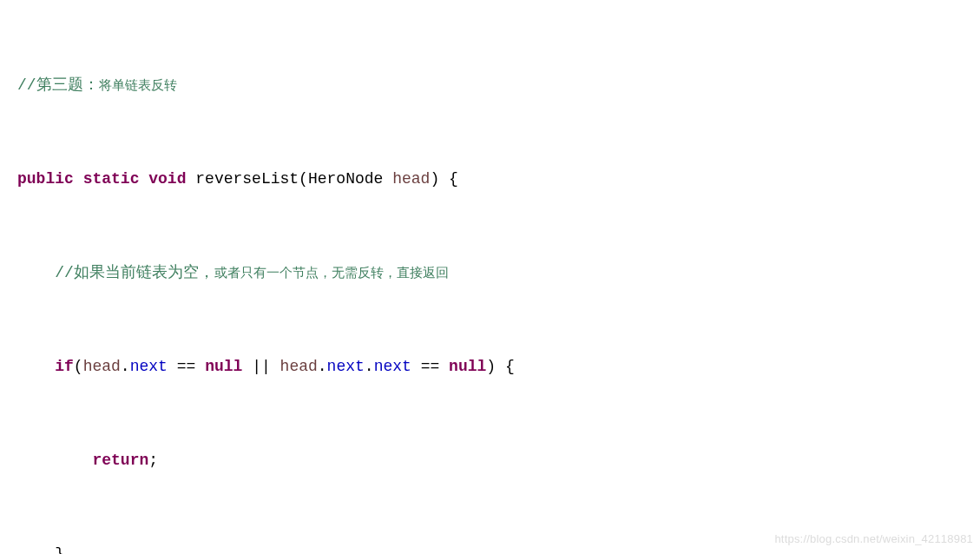 The height and width of the screenshot is (554, 980). What do you see at coordinates (490, 460) in the screenshot?
I see `code-line: return;` at bounding box center [490, 460].